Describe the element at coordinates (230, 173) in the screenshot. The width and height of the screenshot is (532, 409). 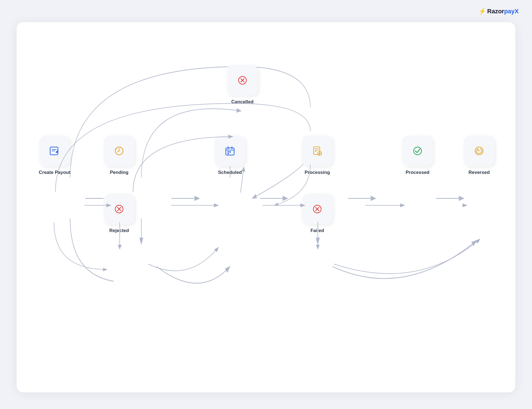
I see `label-scheduled: Scheduled` at that location.